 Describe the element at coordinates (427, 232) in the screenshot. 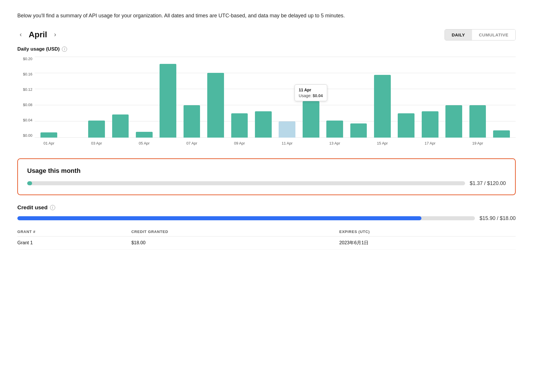

I see `col-expires: EXPIRES (UTC)` at that location.